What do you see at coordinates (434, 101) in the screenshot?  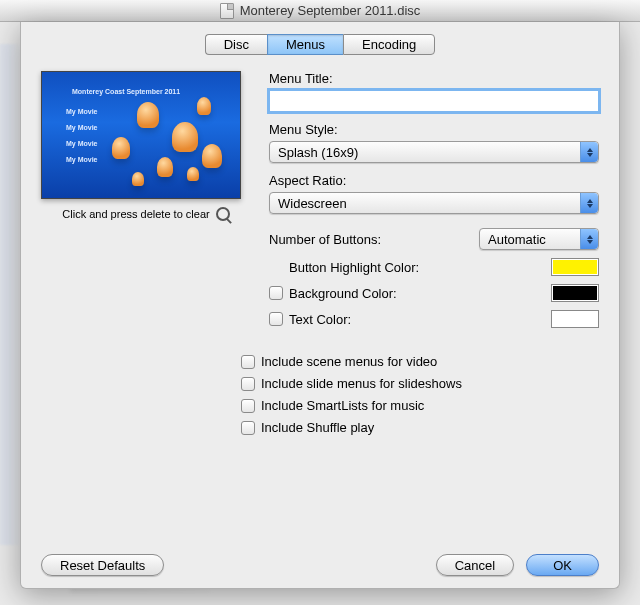 I see `menu-title-input` at bounding box center [434, 101].